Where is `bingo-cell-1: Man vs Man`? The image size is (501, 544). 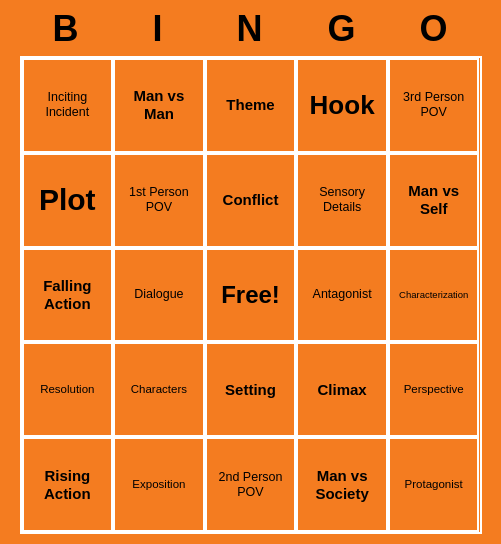 bingo-cell-1: Man vs Man is located at coordinates (159, 106).